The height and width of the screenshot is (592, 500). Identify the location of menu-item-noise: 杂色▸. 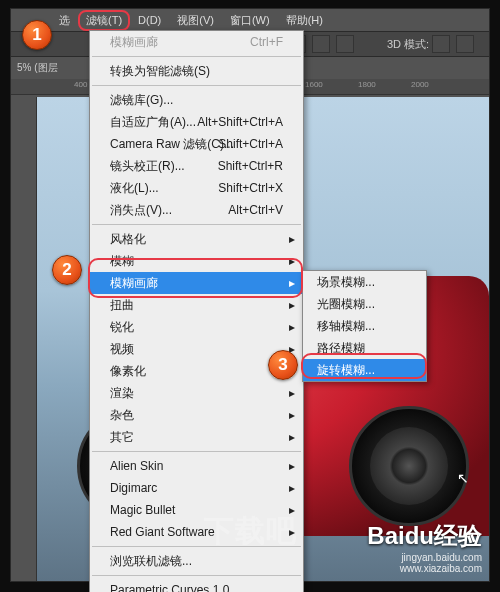
(196, 415).